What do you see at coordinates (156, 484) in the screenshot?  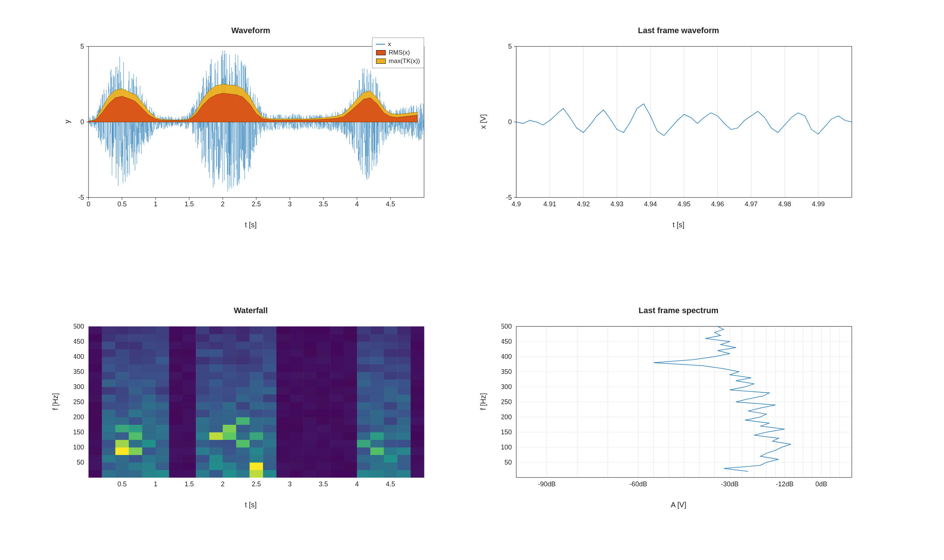 I see `svg-text: 1` at bounding box center [156, 484].